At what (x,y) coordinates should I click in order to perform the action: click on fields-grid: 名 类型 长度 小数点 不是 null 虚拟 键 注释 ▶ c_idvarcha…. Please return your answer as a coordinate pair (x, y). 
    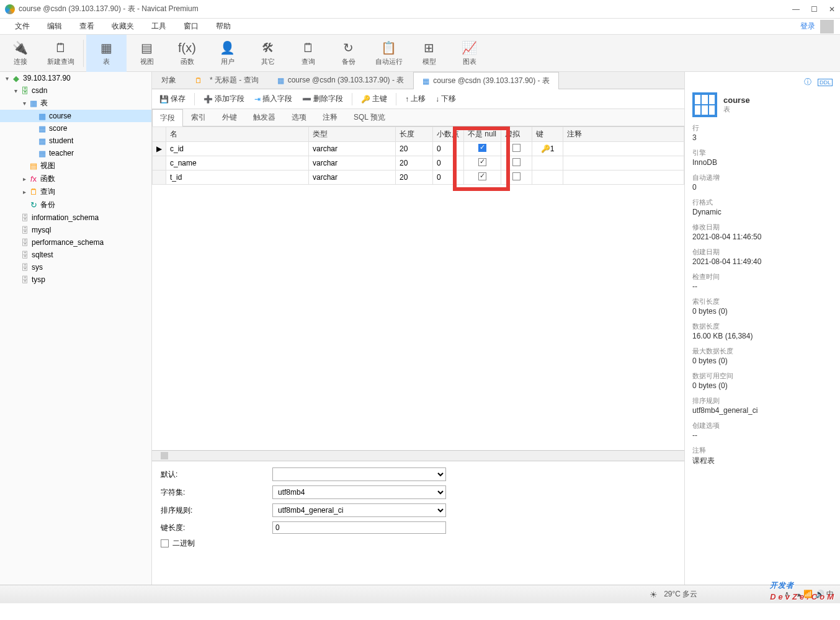
    Looking at the image, I should click on (418, 156).